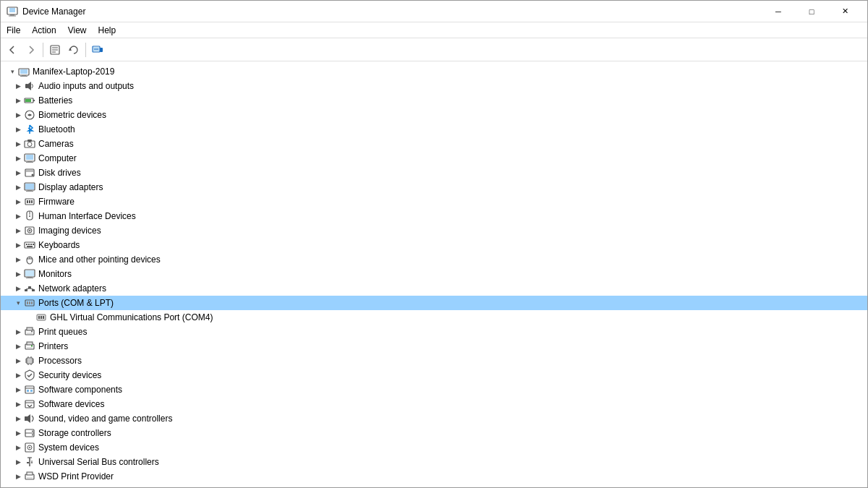  I want to click on tree-item-disk: ▶Disk drives, so click(434, 173).